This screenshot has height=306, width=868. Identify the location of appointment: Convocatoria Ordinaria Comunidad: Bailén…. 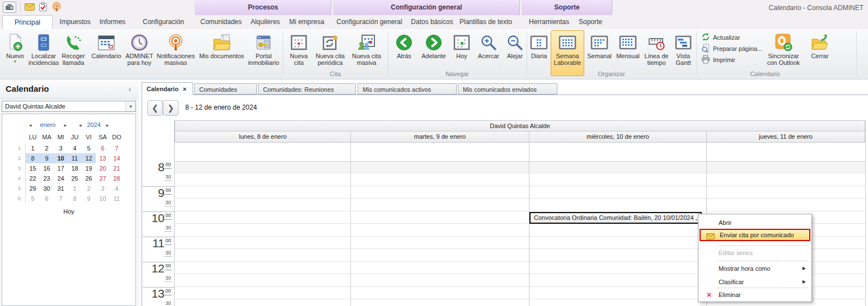
(616, 218).